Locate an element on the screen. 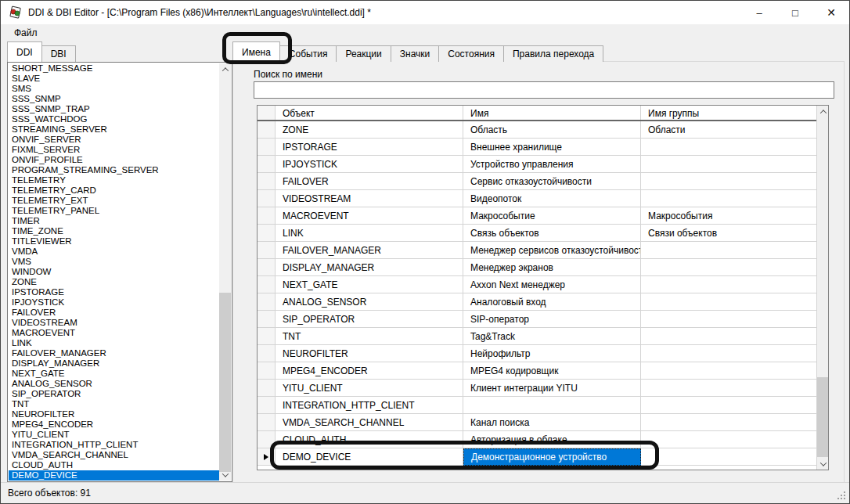 This screenshot has height=504, width=850. tab: Имена is located at coordinates (257, 52).